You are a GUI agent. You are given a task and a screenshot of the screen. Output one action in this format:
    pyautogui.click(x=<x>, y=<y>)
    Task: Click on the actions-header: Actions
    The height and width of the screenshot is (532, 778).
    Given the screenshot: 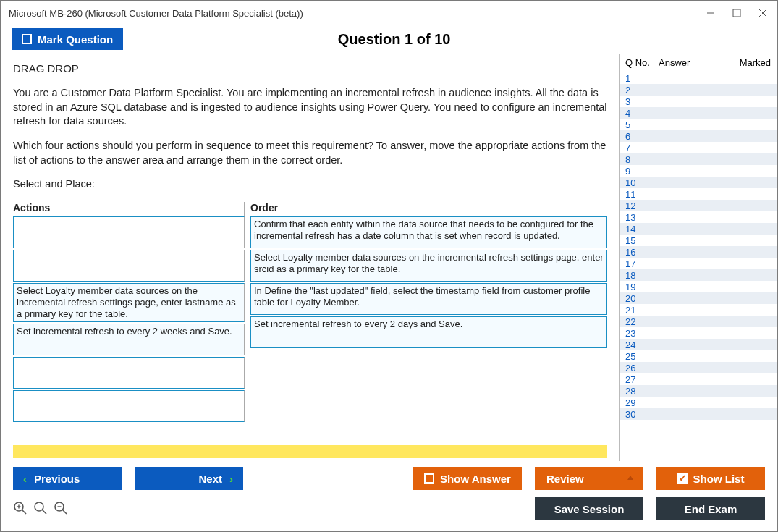 What is the action you would take?
    pyautogui.click(x=129, y=209)
    